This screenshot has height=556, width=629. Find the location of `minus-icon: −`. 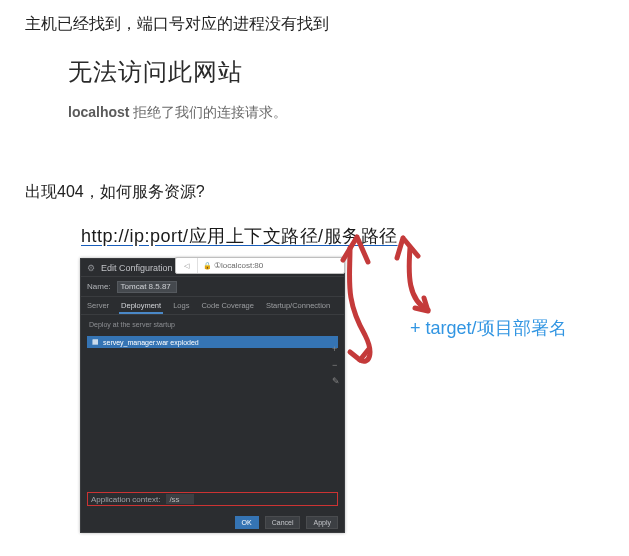

minus-icon: − is located at coordinates (336, 365).